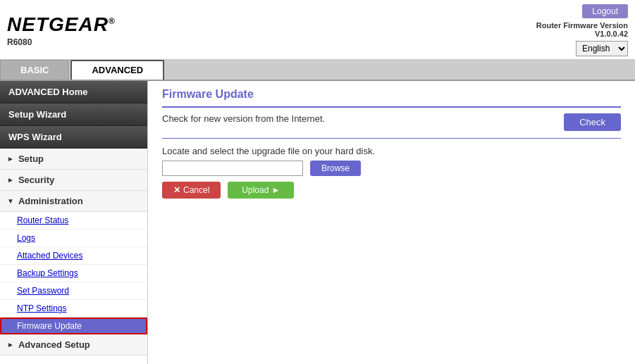 The height and width of the screenshot is (364, 635). What do you see at coordinates (35, 70) in the screenshot?
I see `tab-basic: BASIC` at bounding box center [35, 70].